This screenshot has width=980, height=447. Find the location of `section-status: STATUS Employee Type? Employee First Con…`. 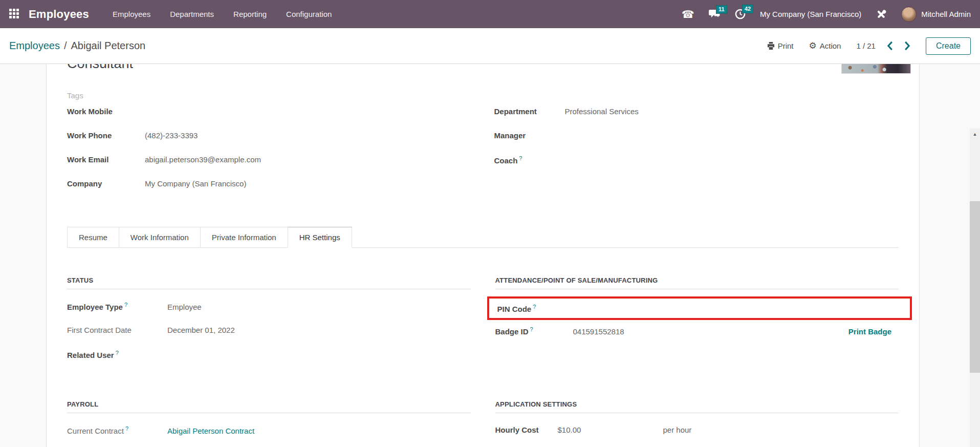

section-status: STATUS Employee Type? Employee First Con… is located at coordinates (269, 325).